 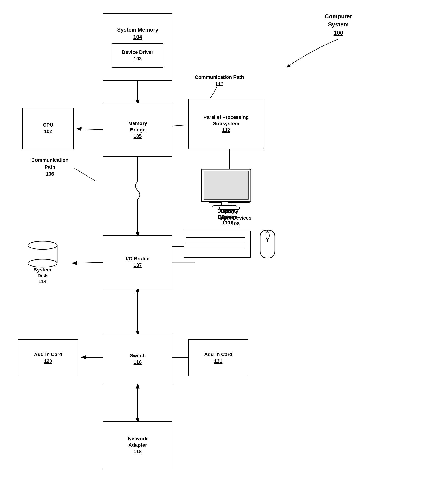 I want to click on mouse-container, so click(x=267, y=246).